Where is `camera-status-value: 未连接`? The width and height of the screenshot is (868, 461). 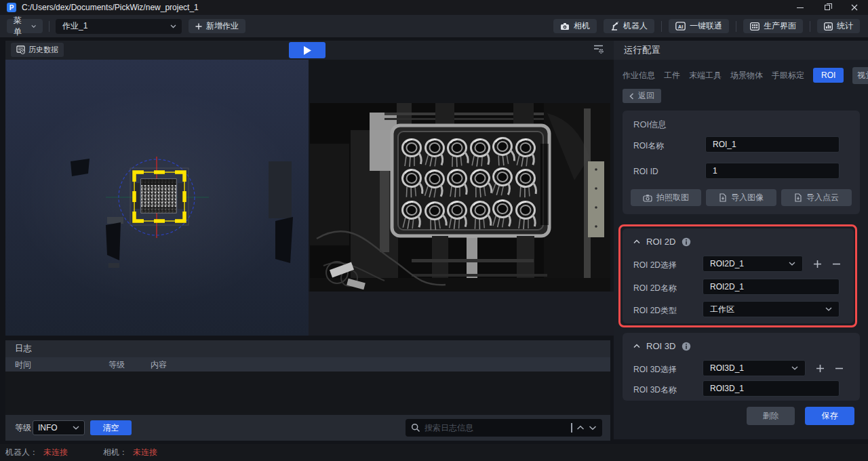
camera-status-value: 未连接 is located at coordinates (145, 453).